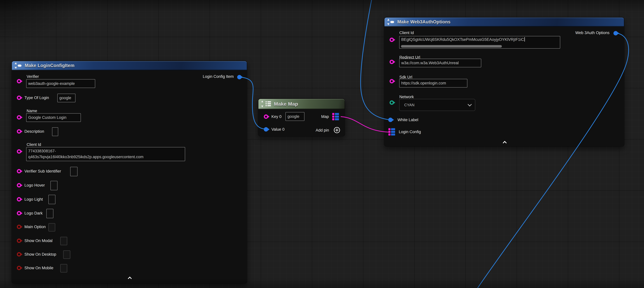 Image resolution: width=644 pixels, height=288 pixels. I want to click on add-pin-label: Add pin, so click(322, 130).